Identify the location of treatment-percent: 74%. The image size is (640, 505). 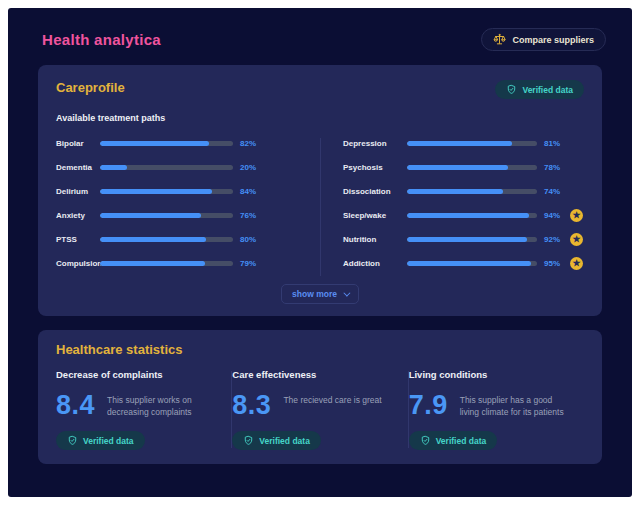
(557, 192).